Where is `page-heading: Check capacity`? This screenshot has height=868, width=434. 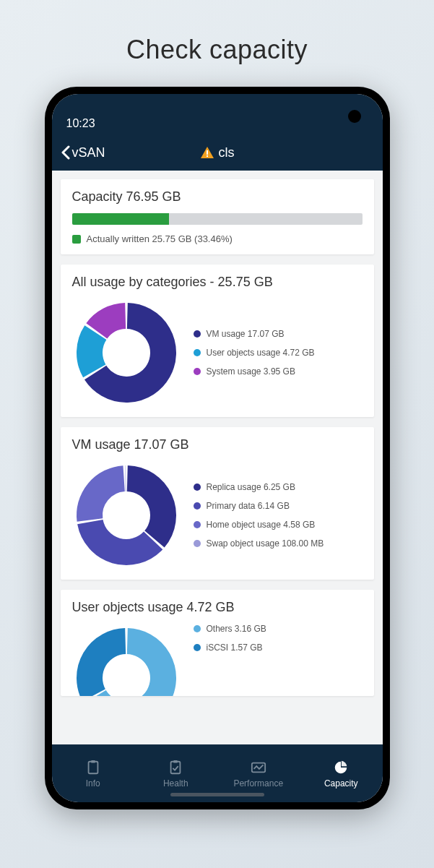 page-heading: Check capacity is located at coordinates (217, 50).